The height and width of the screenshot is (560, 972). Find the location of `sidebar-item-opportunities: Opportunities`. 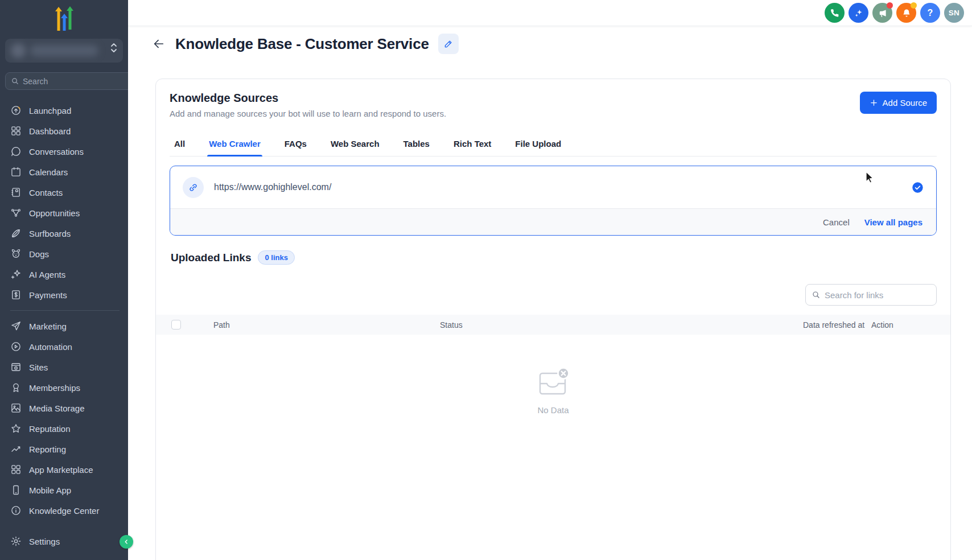

sidebar-item-opportunities: Opportunities is located at coordinates (64, 213).